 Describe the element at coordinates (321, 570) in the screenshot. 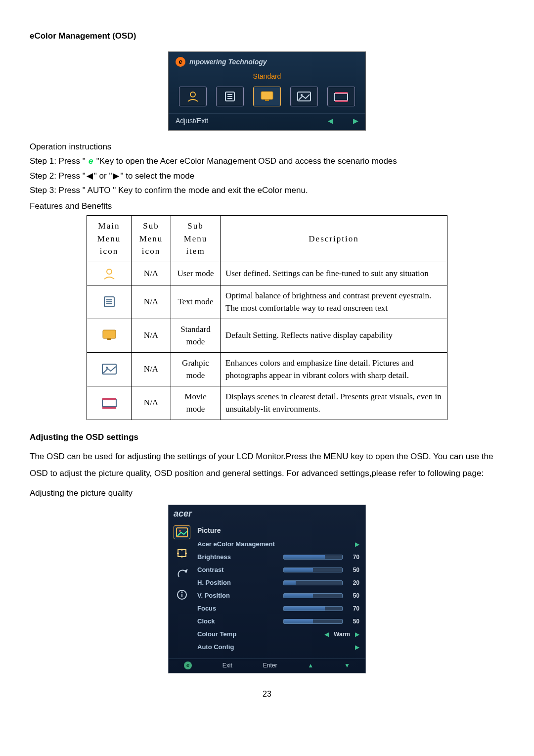

I see `osd-item-value: 50` at that location.